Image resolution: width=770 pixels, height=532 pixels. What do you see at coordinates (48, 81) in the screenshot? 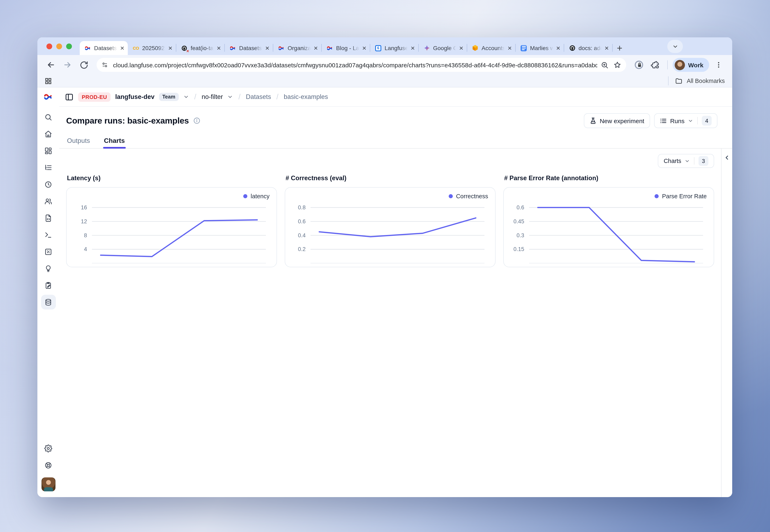
I see `apps-grid-icon` at bounding box center [48, 81].